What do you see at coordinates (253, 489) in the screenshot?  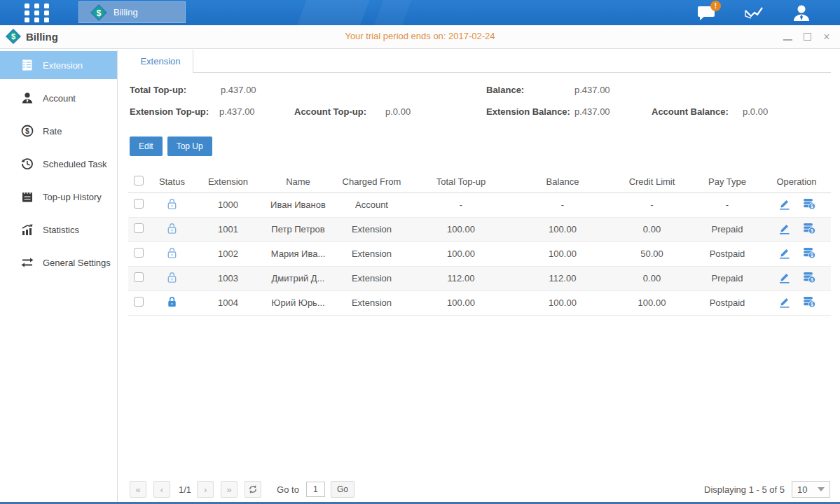 I see `refresh-button` at bounding box center [253, 489].